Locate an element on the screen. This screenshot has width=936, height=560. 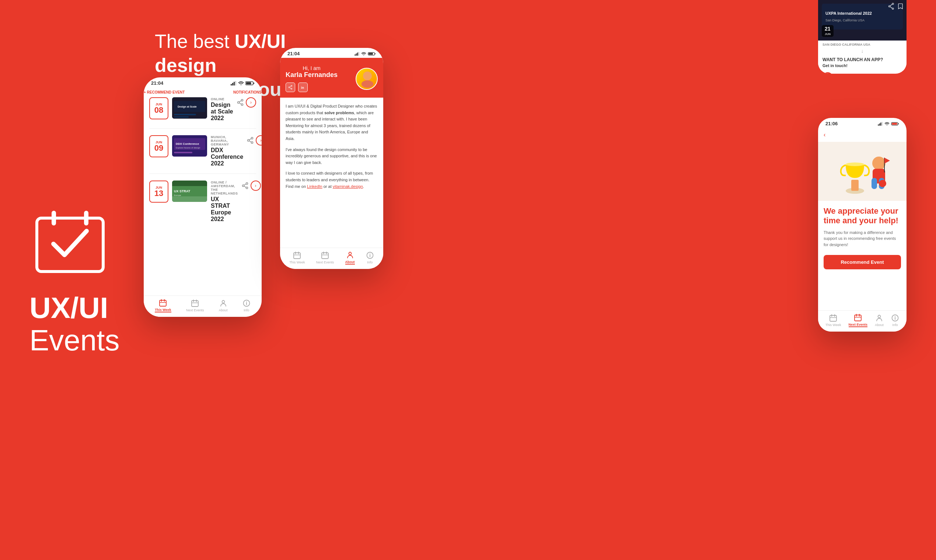
about-social-icons: in is located at coordinates (312, 88).